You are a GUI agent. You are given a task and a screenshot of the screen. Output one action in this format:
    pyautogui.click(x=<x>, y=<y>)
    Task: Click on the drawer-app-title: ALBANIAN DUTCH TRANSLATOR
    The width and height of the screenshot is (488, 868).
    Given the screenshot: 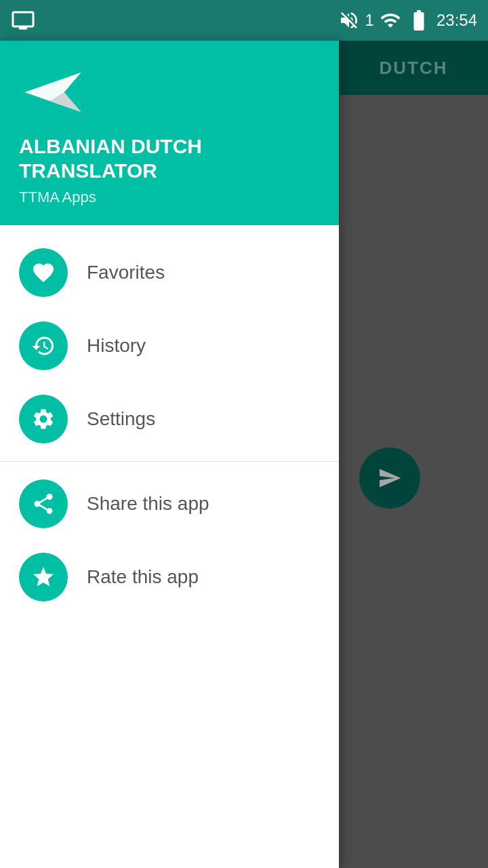 What is the action you would take?
    pyautogui.click(x=169, y=159)
    